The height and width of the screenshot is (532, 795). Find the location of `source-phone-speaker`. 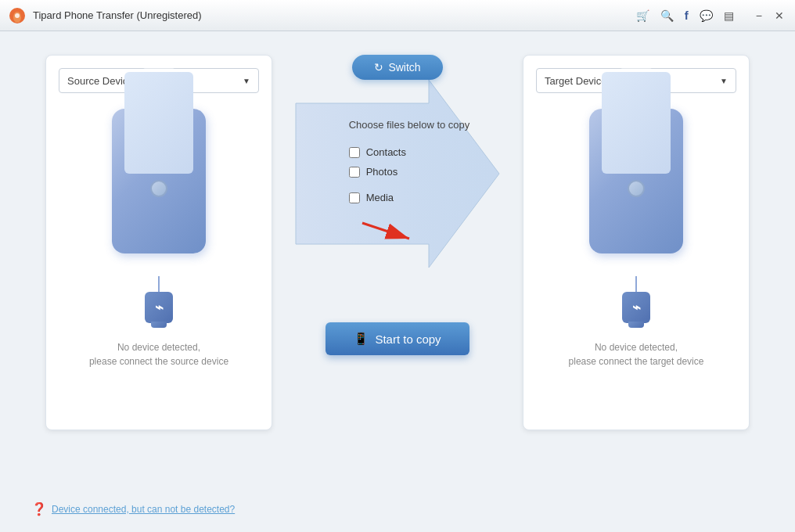

source-phone-speaker is located at coordinates (159, 70).